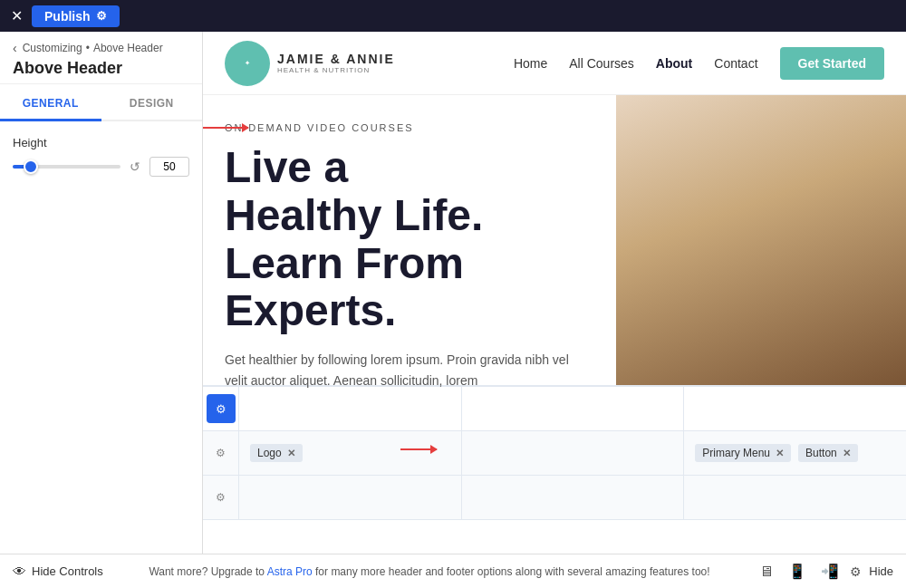  Describe the element at coordinates (410, 239) in the screenshot. I see `hero-title: Live a Healthy Life. Learn From Experts.` at that location.